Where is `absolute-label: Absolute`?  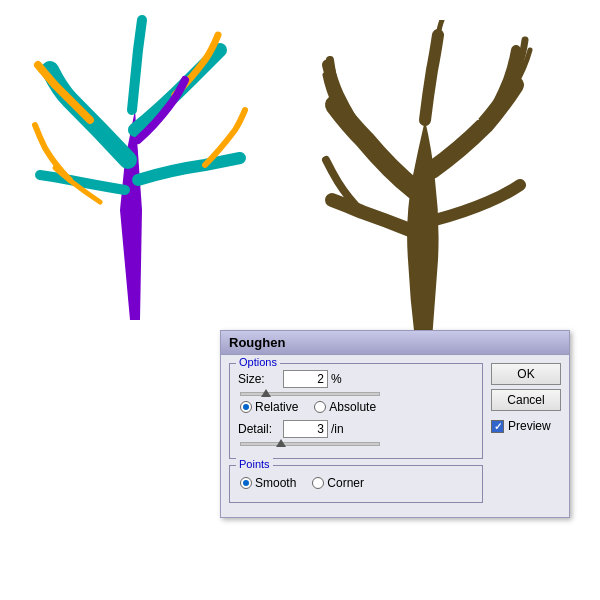
absolute-label: Absolute is located at coordinates (352, 407).